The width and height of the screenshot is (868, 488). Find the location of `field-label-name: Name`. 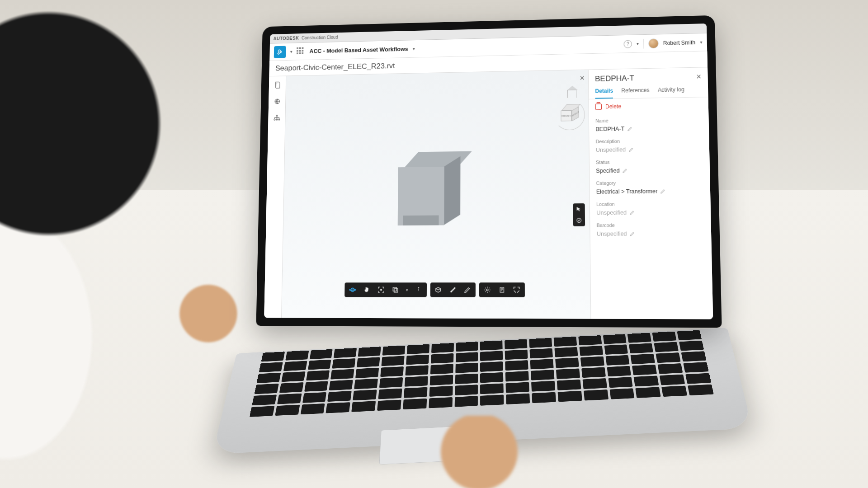

field-label-name: Name is located at coordinates (649, 120).